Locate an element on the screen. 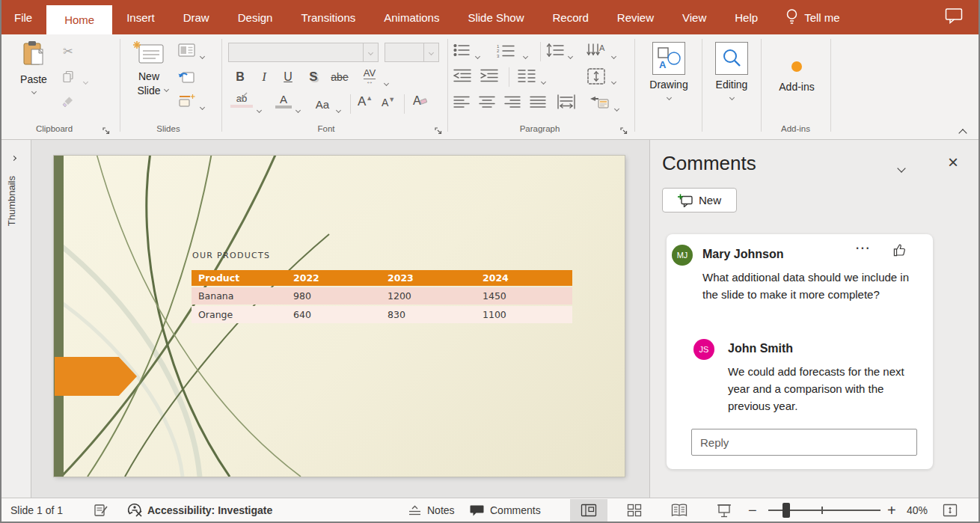 This screenshot has height=523, width=980. italic-button: I is located at coordinates (264, 77).